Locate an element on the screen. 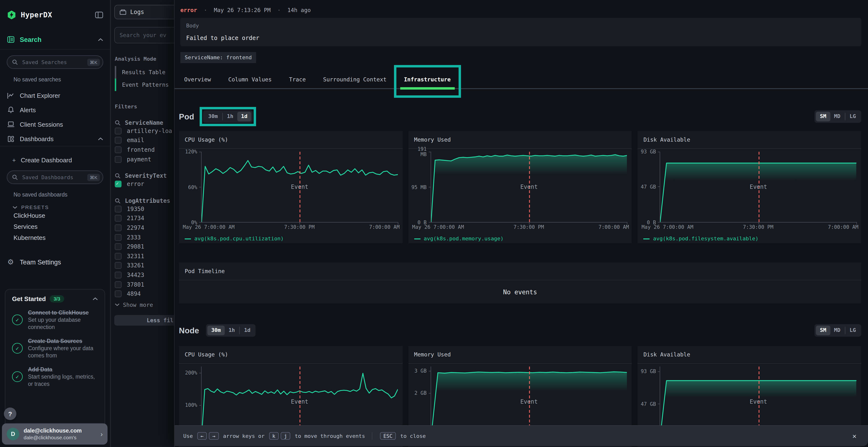 This screenshot has width=868, height=447. filter-option: email is located at coordinates (145, 140).